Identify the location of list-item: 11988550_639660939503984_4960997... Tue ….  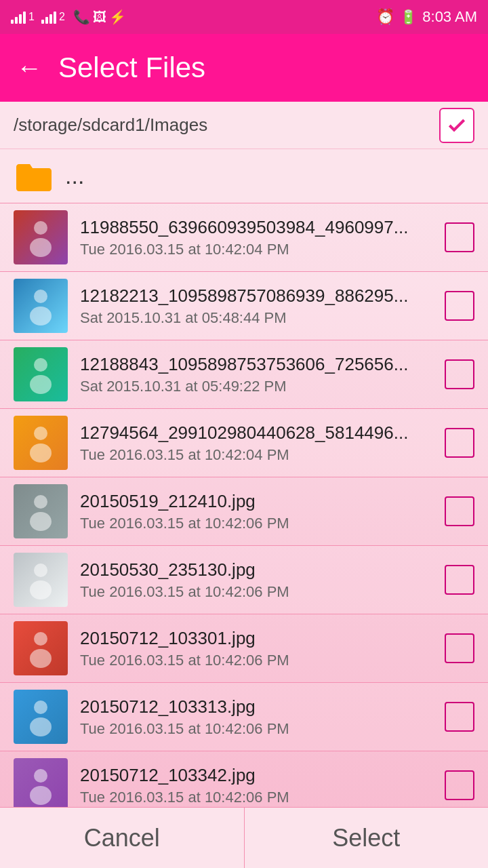
(244, 237).